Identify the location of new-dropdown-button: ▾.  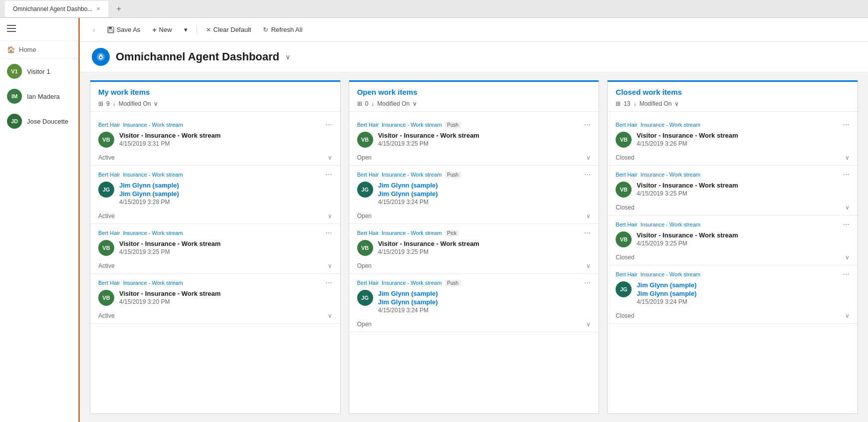
(186, 30).